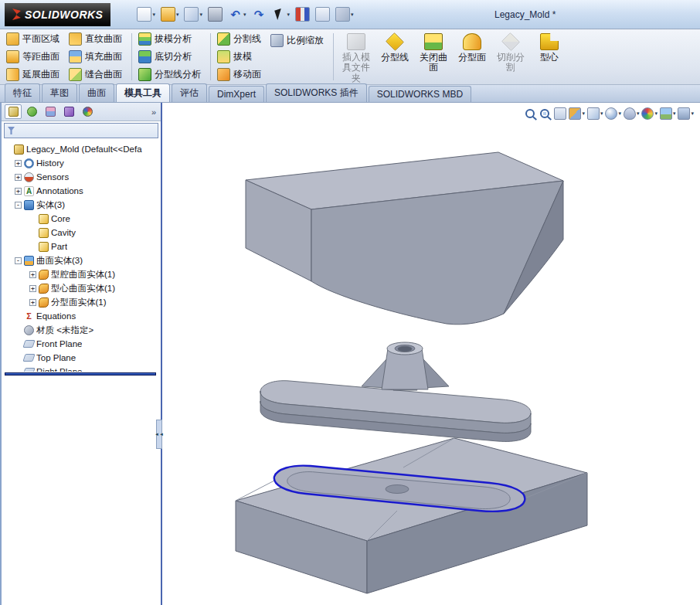  I want to click on ribbon-button: 平面区域, so click(34, 39).